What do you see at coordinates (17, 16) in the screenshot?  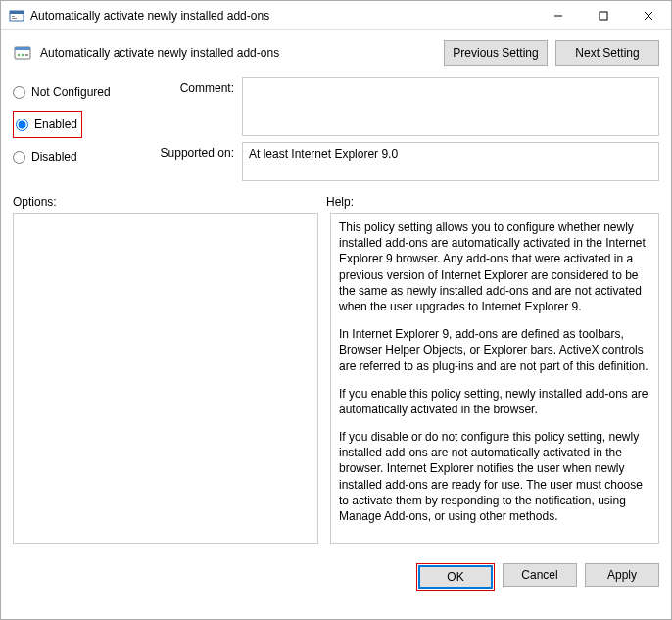 I see `gpo-editor-icon` at bounding box center [17, 16].